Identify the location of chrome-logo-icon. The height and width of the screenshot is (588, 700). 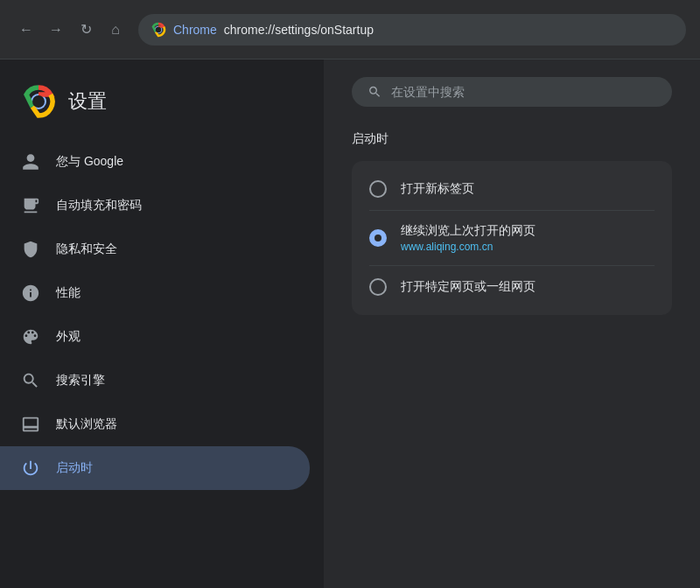
(158, 30).